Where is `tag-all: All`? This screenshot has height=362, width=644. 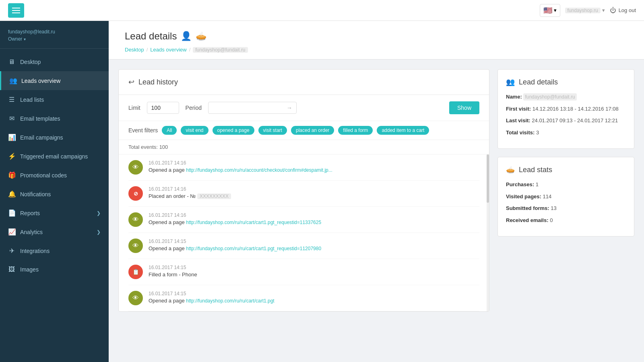
tag-all: All is located at coordinates (169, 130).